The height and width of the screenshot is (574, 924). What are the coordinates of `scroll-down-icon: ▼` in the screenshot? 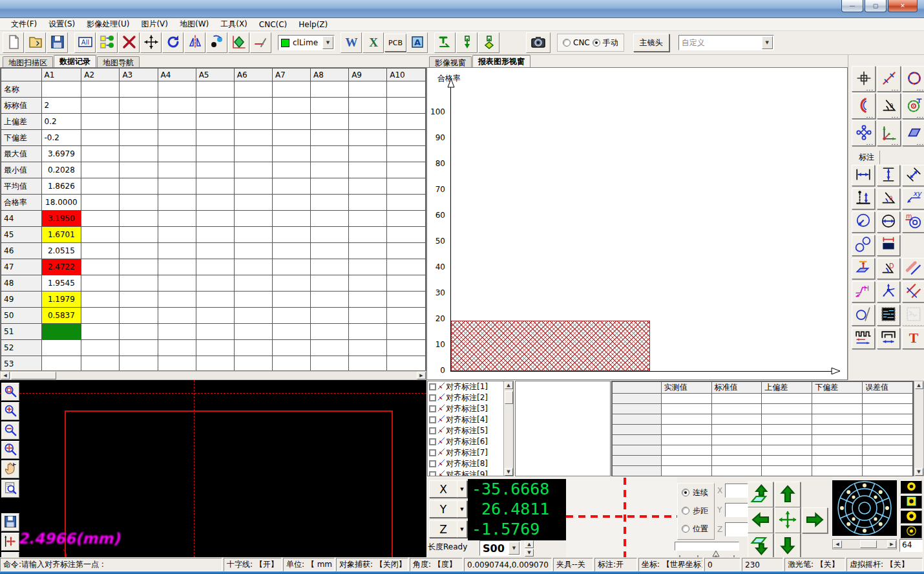 It's located at (509, 472).